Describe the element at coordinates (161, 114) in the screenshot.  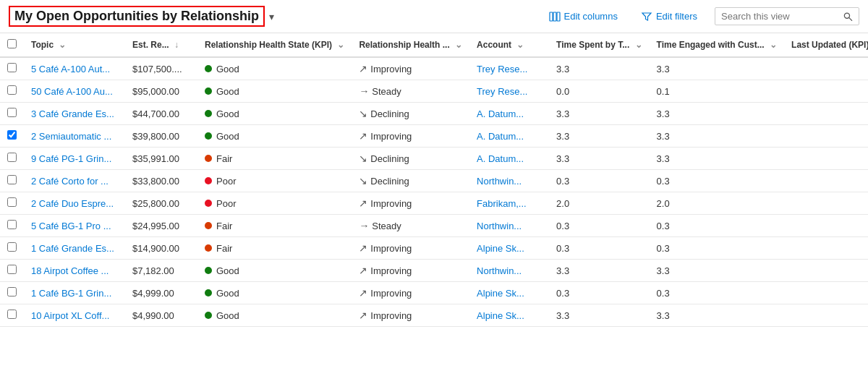
I see `est-revenue-cell: $44,700.00` at that location.